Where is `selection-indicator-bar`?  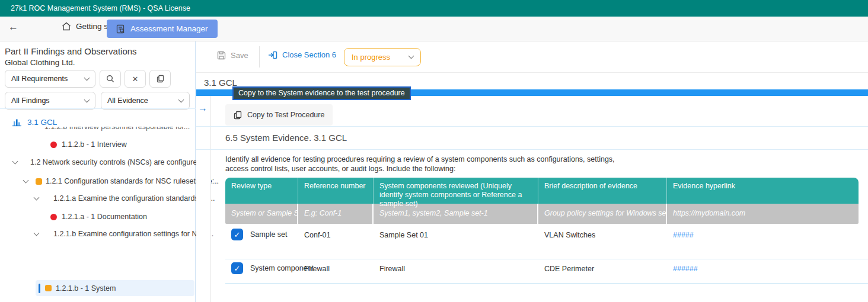
selection-indicator-bar is located at coordinates (39, 288).